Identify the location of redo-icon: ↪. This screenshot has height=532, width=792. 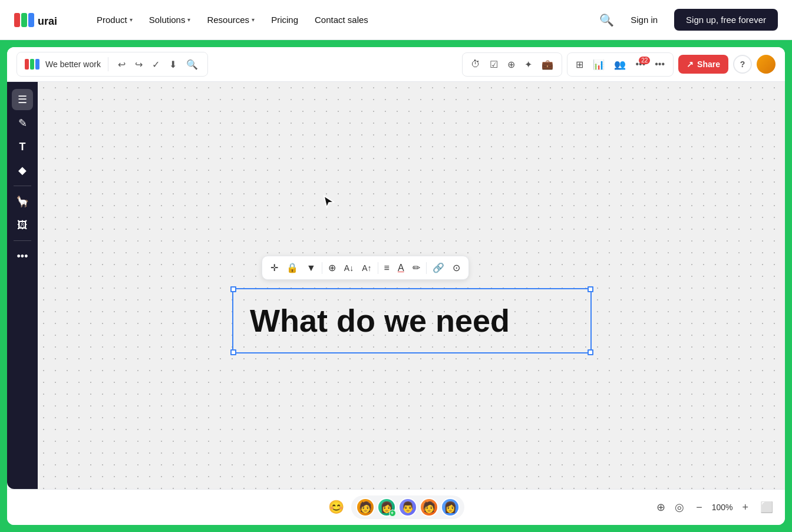
(139, 65).